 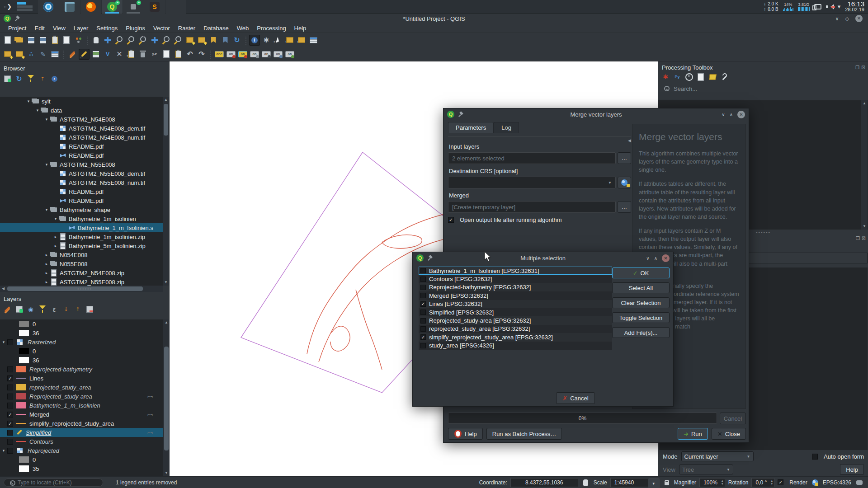 What do you see at coordinates (255, 54) in the screenshot?
I see `label-pin-icon: ab` at bounding box center [255, 54].